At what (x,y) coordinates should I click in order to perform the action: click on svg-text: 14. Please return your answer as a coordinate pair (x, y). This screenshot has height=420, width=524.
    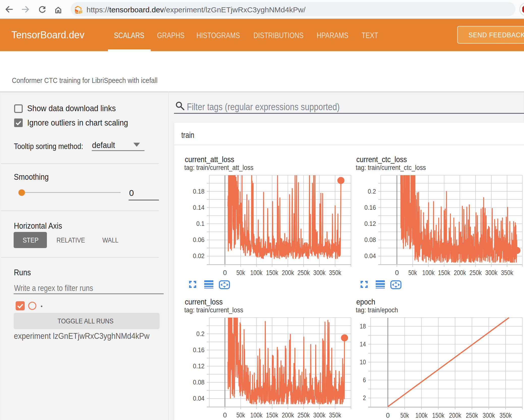
    Looking at the image, I should click on (363, 344).